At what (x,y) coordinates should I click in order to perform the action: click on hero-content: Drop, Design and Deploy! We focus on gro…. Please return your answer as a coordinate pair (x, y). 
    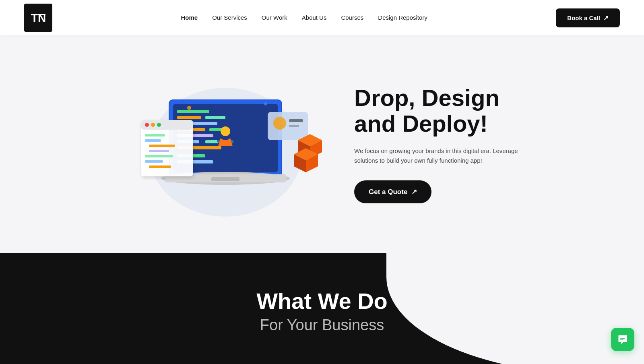
    Looking at the image, I should click on (439, 144).